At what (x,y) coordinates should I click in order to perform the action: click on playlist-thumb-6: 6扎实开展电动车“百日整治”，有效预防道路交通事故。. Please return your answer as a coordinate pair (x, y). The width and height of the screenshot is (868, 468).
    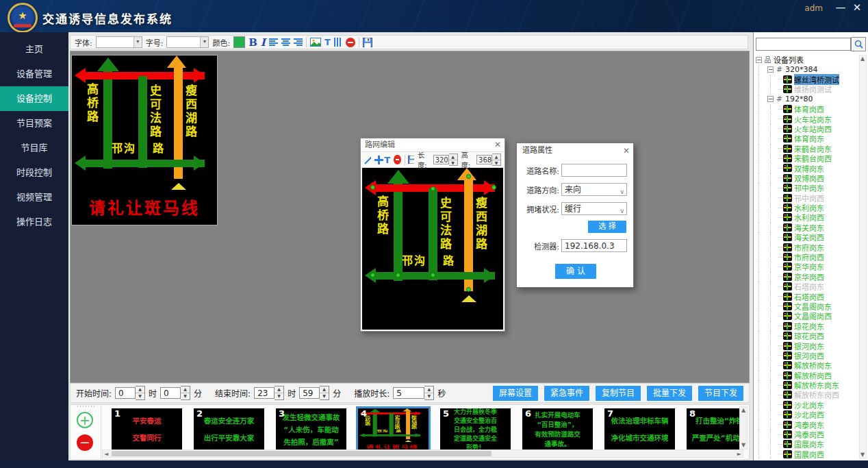
    Looking at the image, I should click on (557, 429).